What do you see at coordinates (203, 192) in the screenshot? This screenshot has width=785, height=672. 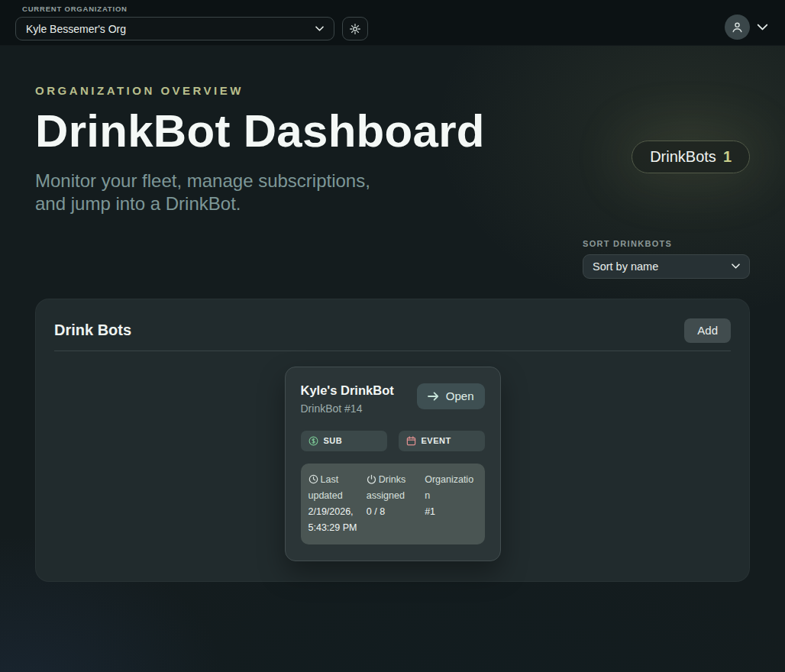 I see `page-subtitle: Monitor your fleet, manage subscriptions…` at bounding box center [203, 192].